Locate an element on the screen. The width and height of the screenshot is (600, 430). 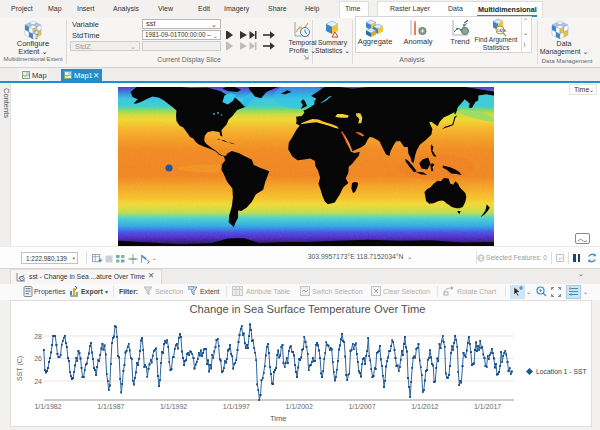
svg-text: 1/1/2012 is located at coordinates (424, 406).